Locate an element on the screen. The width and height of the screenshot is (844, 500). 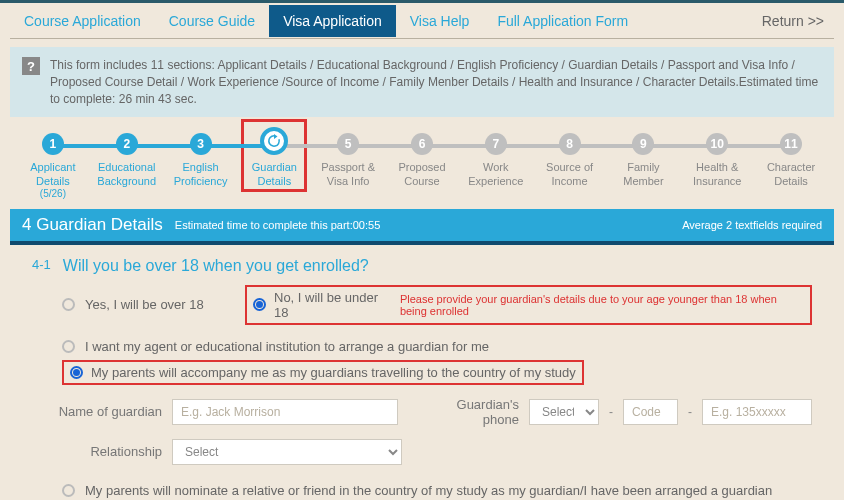
step-6-label: Proposed Course is located at coordinates (422, 174).